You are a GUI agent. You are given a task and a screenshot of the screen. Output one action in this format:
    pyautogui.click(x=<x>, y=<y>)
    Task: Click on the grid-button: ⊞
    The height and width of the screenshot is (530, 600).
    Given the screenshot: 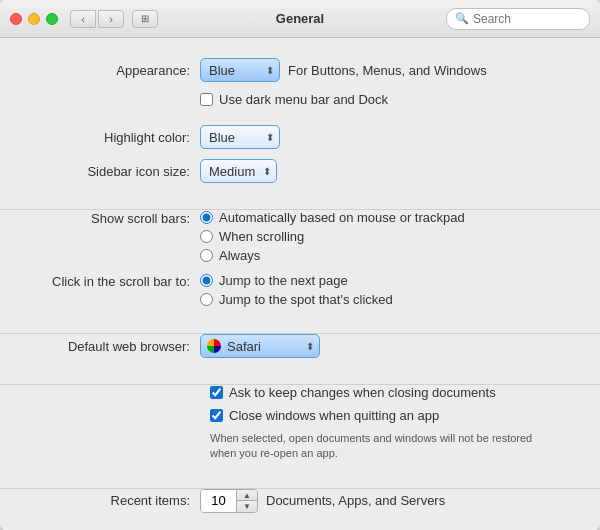 What is the action you would take?
    pyautogui.click(x=145, y=19)
    